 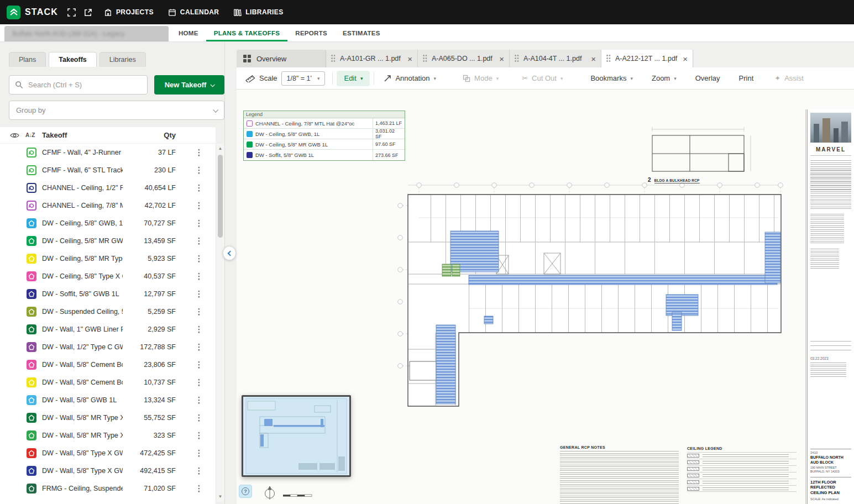 I want to click on document-tab-label: A-A065-DO ... 1.pdf, so click(x=464, y=59).